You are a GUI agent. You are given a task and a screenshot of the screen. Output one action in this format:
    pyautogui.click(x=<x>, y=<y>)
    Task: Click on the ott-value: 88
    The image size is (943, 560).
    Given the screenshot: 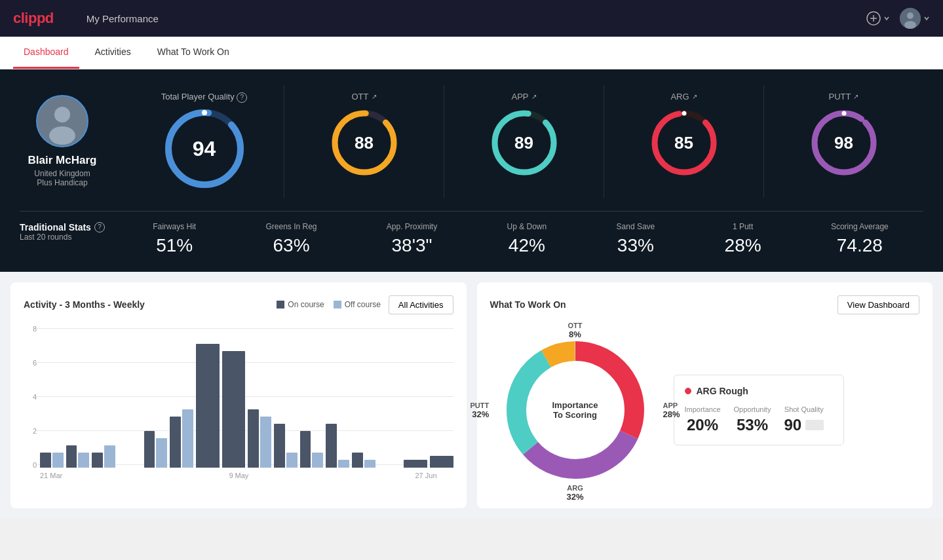 What is the action you would take?
    pyautogui.click(x=364, y=143)
    